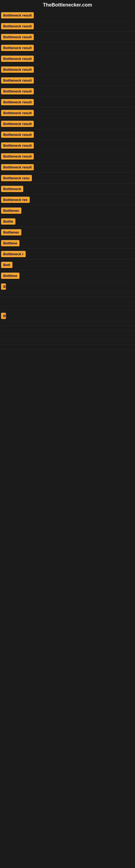 Image resolution: width=135 pixels, height=868 pixels. Describe the element at coordinates (68, 265) in the screenshot. I see `list-item: Bott` at that location.